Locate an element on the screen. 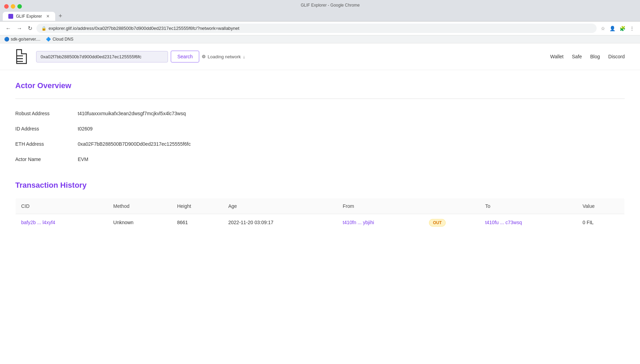 Image resolution: width=640 pixels, height=364 pixels. tx-to: t410fu ... c73wsq is located at coordinates (528, 223).